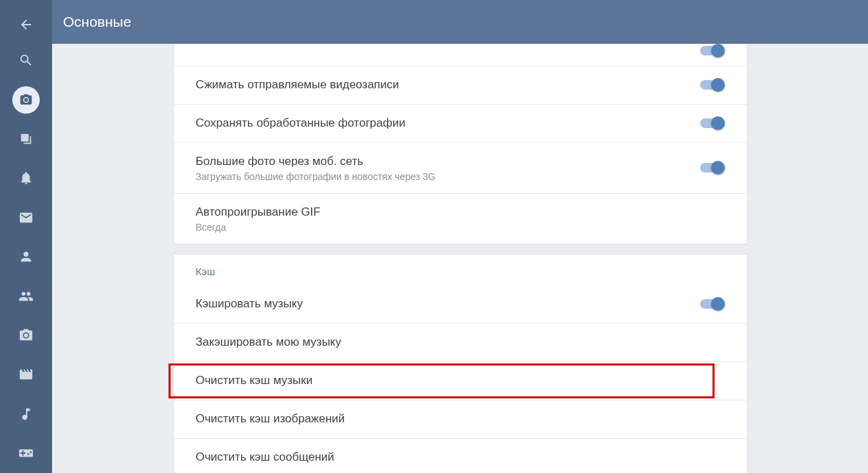 The width and height of the screenshot is (868, 473). Describe the element at coordinates (316, 177) in the screenshot. I see `row-subtitle: Загружать большие фотографии в новостях …` at that location.